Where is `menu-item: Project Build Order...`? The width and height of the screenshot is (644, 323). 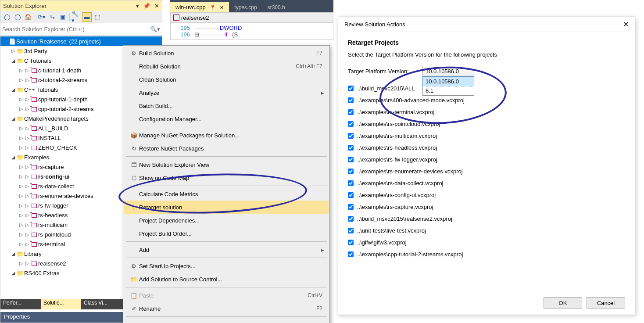 menu-item: Project Build Order... is located at coordinates (226, 233).